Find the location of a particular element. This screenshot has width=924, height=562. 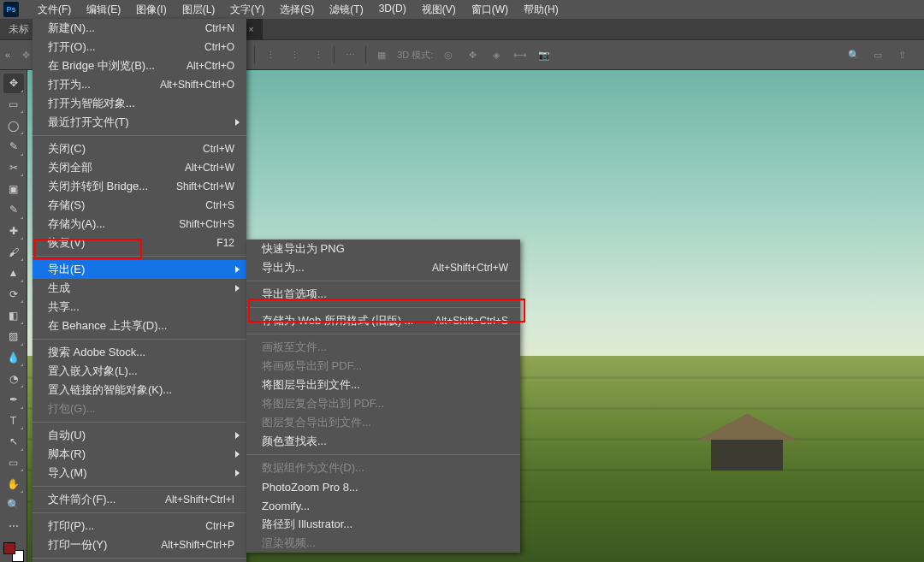

menu-item-新建(N)...: 新建(N)...Ctrl+N is located at coordinates (139, 28).